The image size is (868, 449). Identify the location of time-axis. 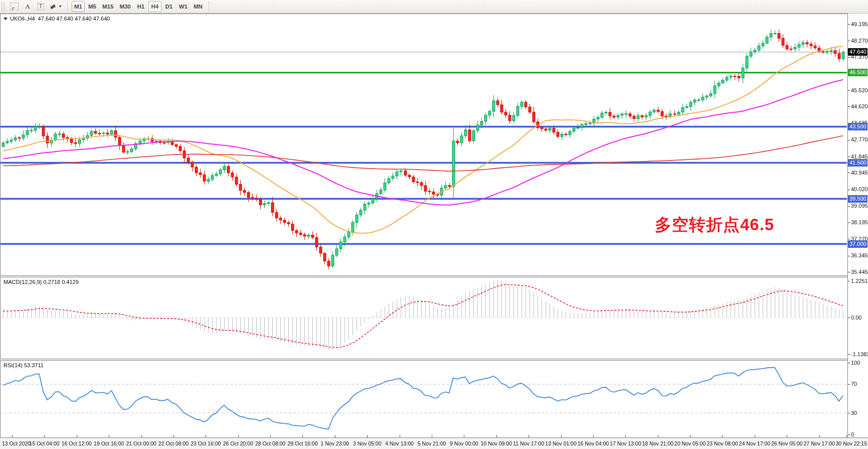
(434, 443).